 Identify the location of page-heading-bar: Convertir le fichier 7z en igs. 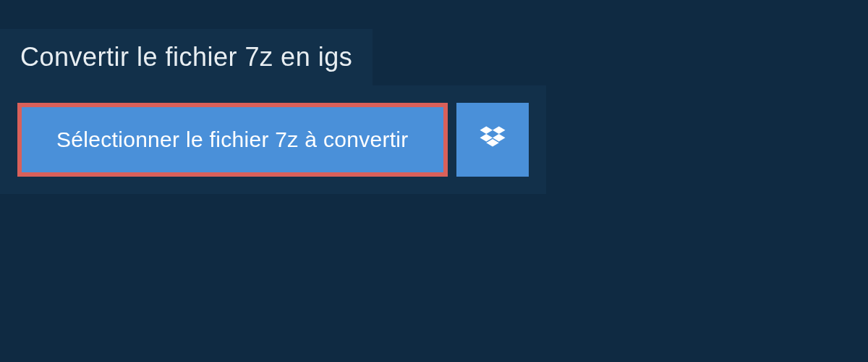
(187, 57).